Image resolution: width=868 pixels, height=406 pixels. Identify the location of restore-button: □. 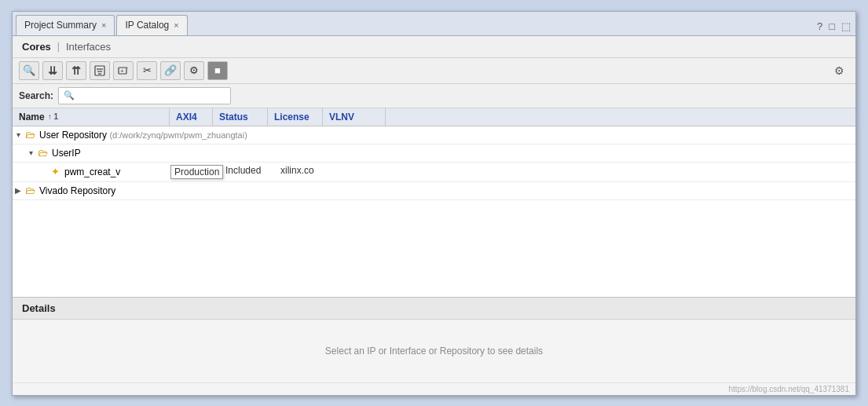
(832, 25).